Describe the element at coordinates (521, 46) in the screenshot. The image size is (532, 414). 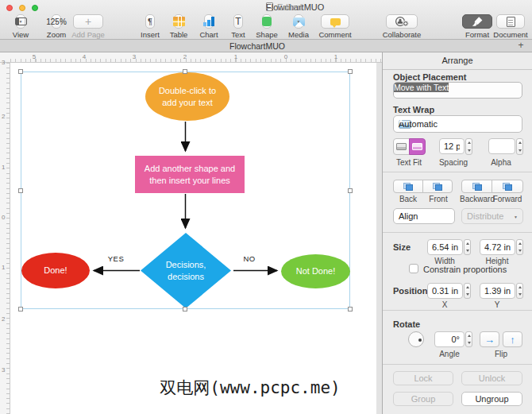
I see `add-tab-button: +` at that location.